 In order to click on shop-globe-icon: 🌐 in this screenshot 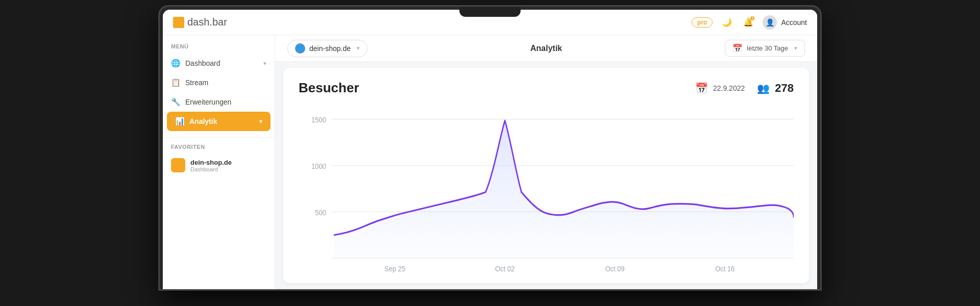, I will do `click(300, 48)`.